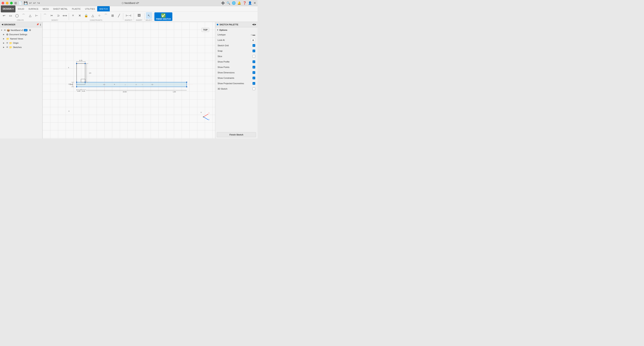  Describe the element at coordinates (129, 3) in the screenshot. I see `titlebar: ⊞ 📄 💾 ↩ ↩ ↪ ⬡ NeckBand v3* ➕ 🔍 🌐 🔔 ❓ 👤 ✕` at that location.